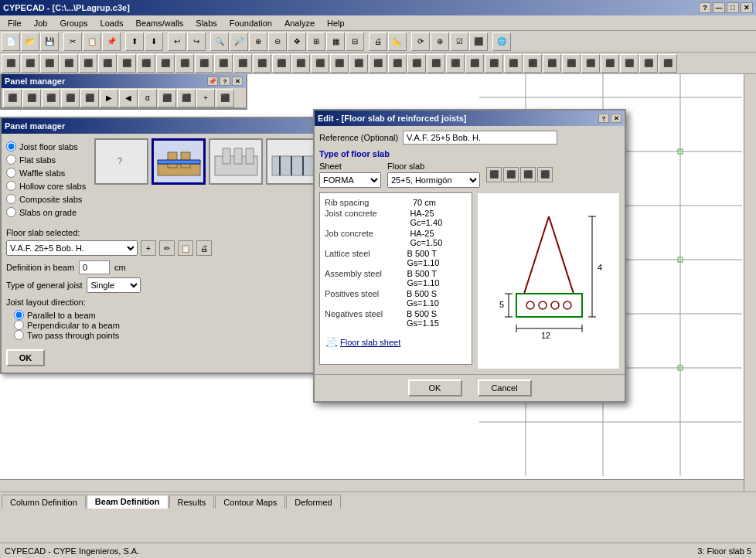  I want to click on tb-paste: 📌, so click(111, 42).